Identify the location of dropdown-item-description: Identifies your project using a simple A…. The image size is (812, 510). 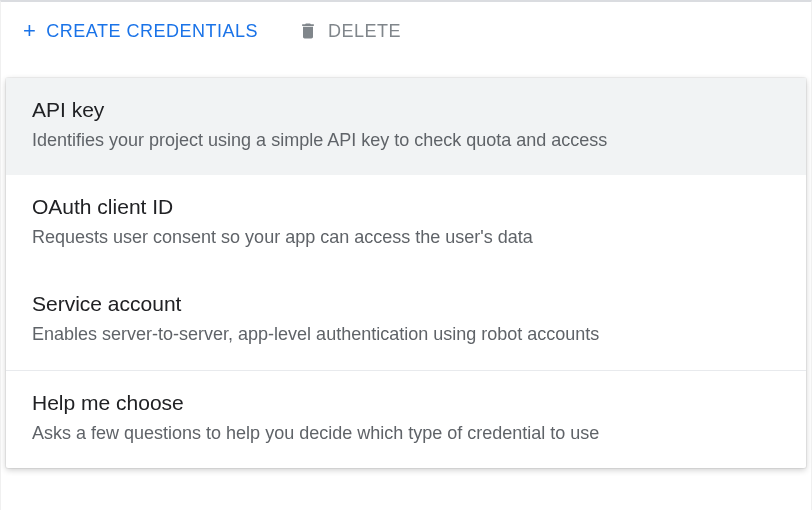
(406, 140).